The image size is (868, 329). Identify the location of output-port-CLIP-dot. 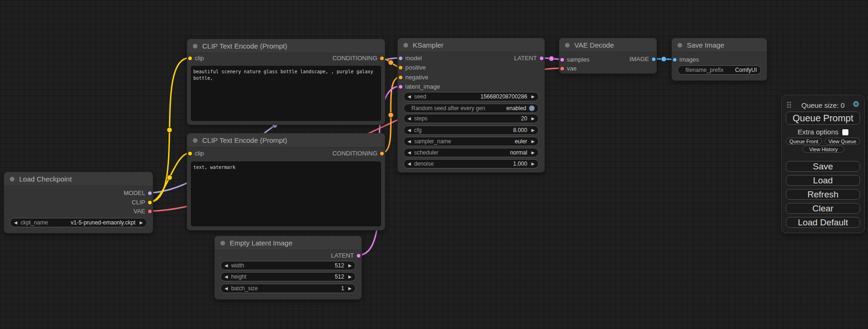
(150, 203).